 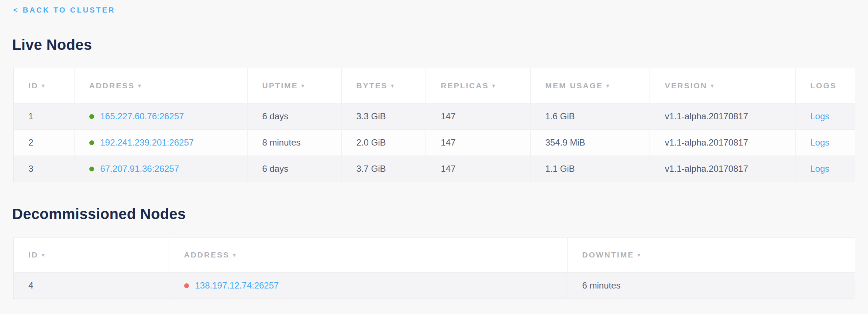 What do you see at coordinates (372, 86) in the screenshot?
I see `column-header-label: BYTES` at bounding box center [372, 86].